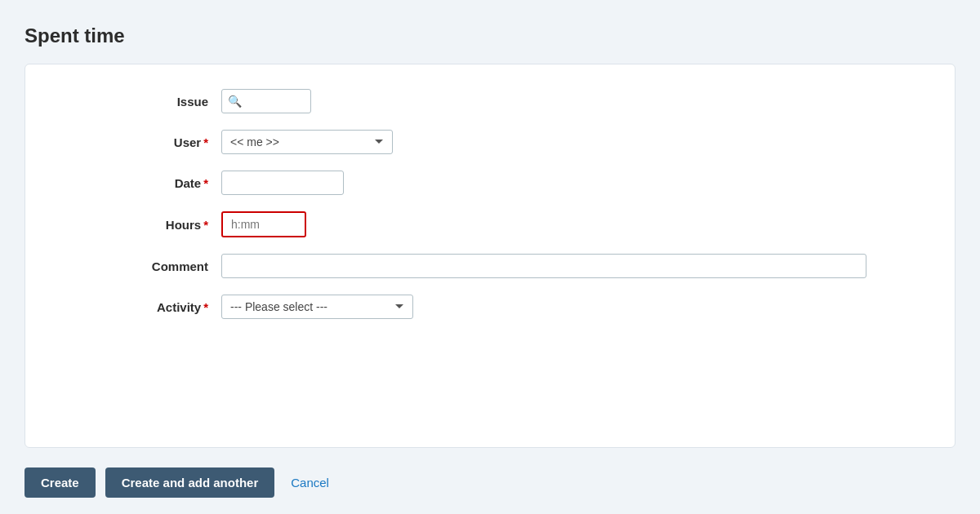  What do you see at coordinates (490, 183) in the screenshot?
I see `date-row: Date* 2024/09/11` at bounding box center [490, 183].